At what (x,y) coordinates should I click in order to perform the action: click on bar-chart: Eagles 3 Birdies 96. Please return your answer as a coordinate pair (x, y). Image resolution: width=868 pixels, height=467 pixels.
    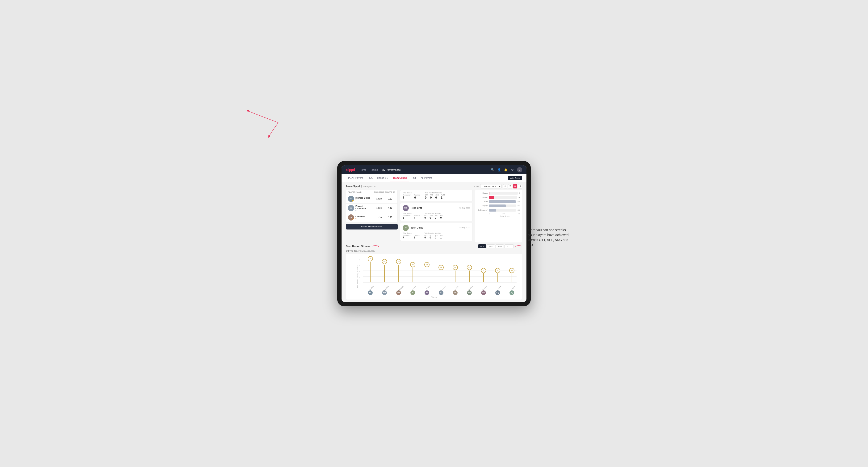
    Looking at the image, I should click on (499, 216).